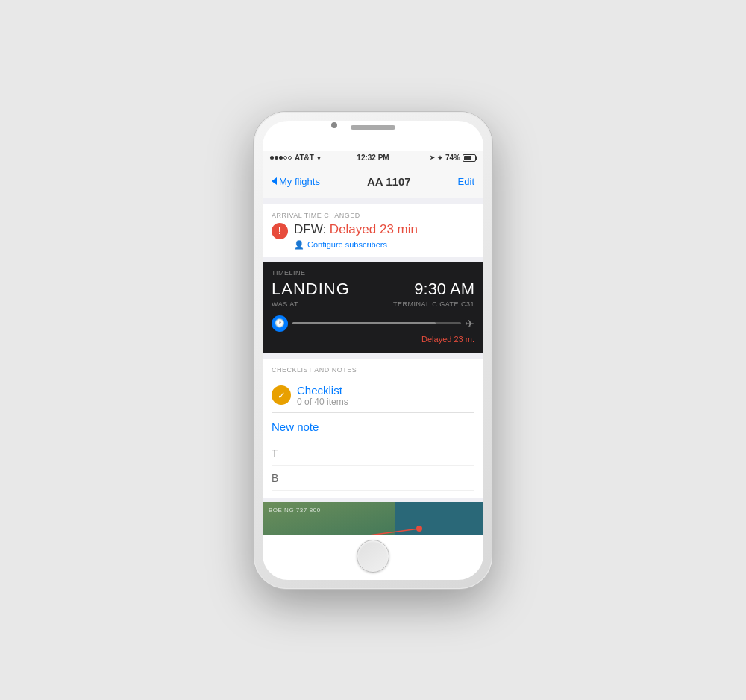 This screenshot has height=700, width=746. Describe the element at coordinates (373, 215) in the screenshot. I see `alert-section-label: ARRIVAL TIME CHANGED` at that location.